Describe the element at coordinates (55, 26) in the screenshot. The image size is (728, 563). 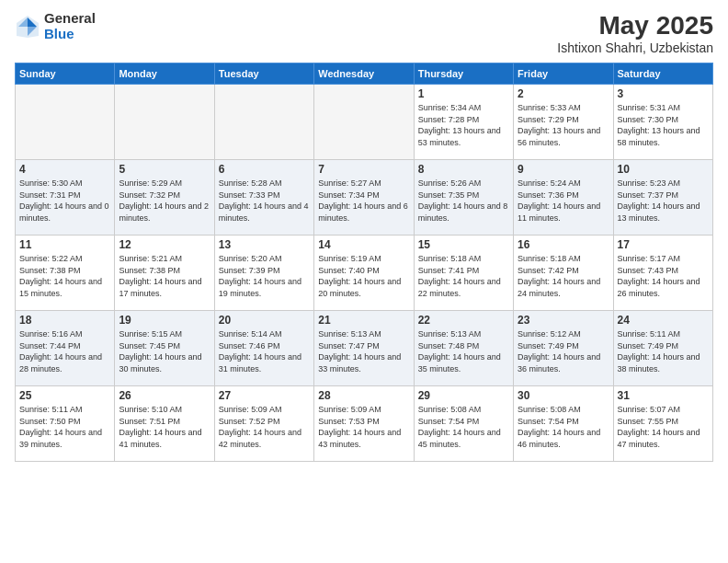
I see `logo: General Blue` at that location.